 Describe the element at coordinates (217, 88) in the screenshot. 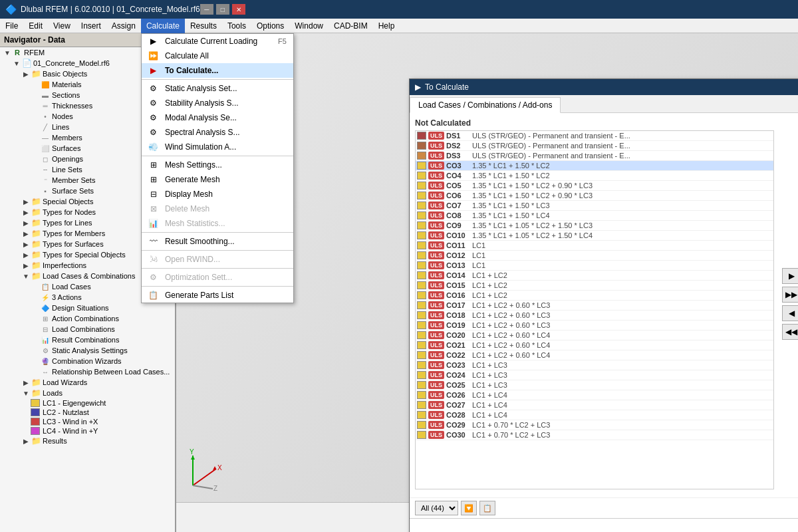

I see `dd-static: ⚙ Static Analysis Set...` at that location.